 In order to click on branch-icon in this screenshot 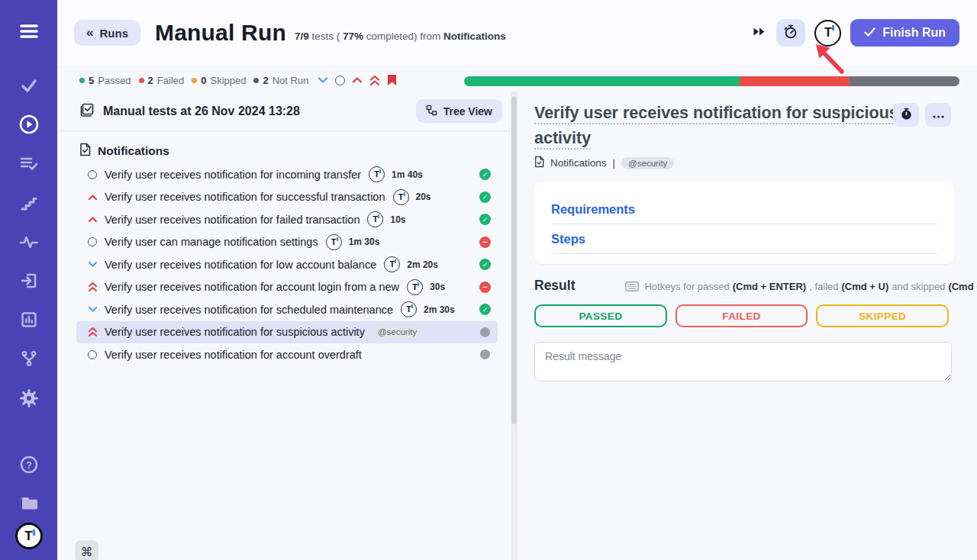, I will do `click(29, 359)`.